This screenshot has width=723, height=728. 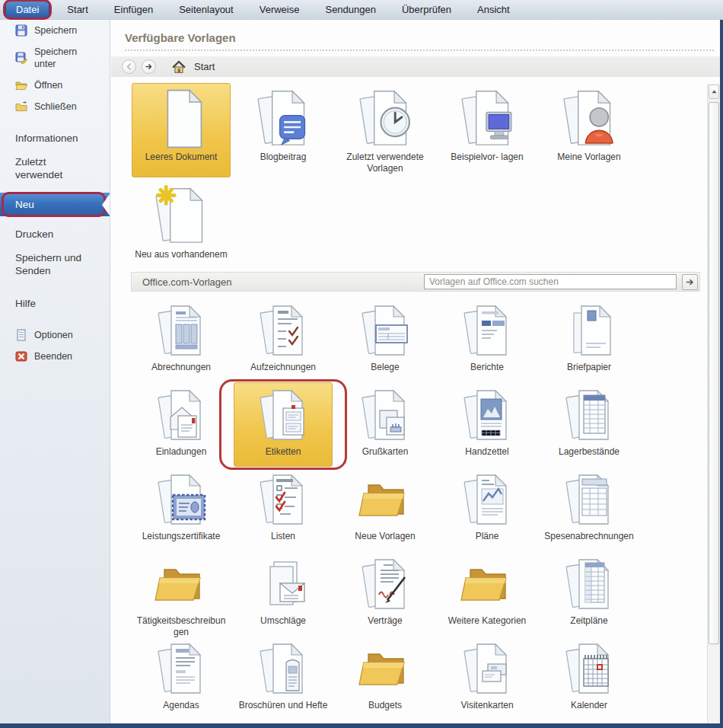 What do you see at coordinates (55, 168) in the screenshot?
I see `sidebar-item-zuletzt-verwendet: Zuletzt verwendet` at bounding box center [55, 168].